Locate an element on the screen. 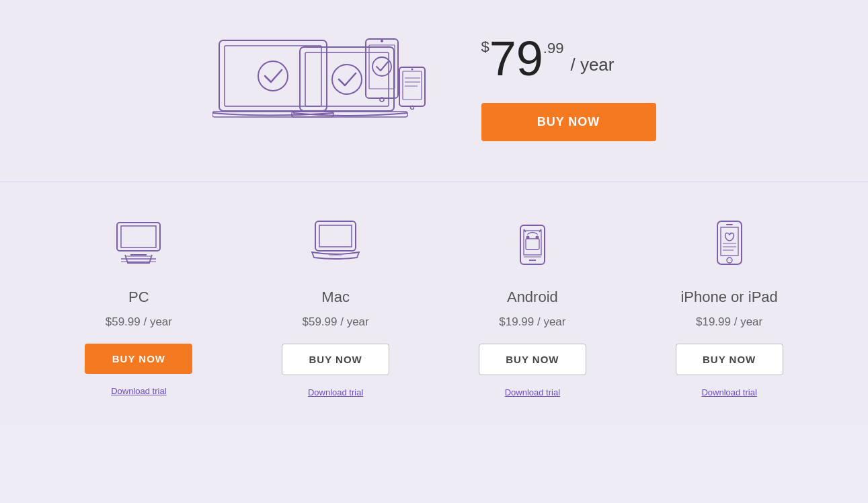 The height and width of the screenshot is (503, 868). product-card-mac: Mac $59.99 / year BUY NOW Download trial is located at coordinates (336, 307).